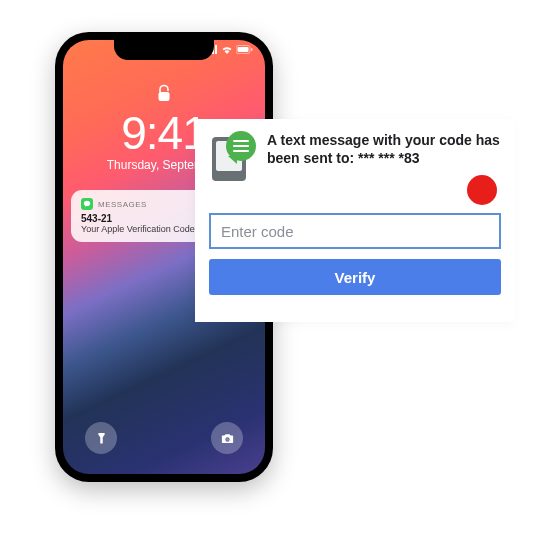 This screenshot has height=533, width=533. What do you see at coordinates (233, 156) in the screenshot?
I see `sms-phone-icon` at bounding box center [233, 156].